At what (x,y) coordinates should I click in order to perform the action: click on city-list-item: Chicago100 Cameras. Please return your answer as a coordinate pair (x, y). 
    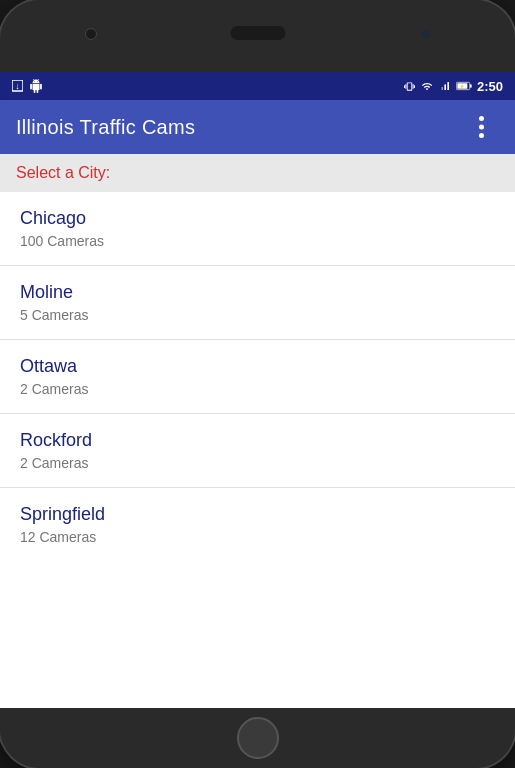
    Looking at the image, I should click on (258, 229).